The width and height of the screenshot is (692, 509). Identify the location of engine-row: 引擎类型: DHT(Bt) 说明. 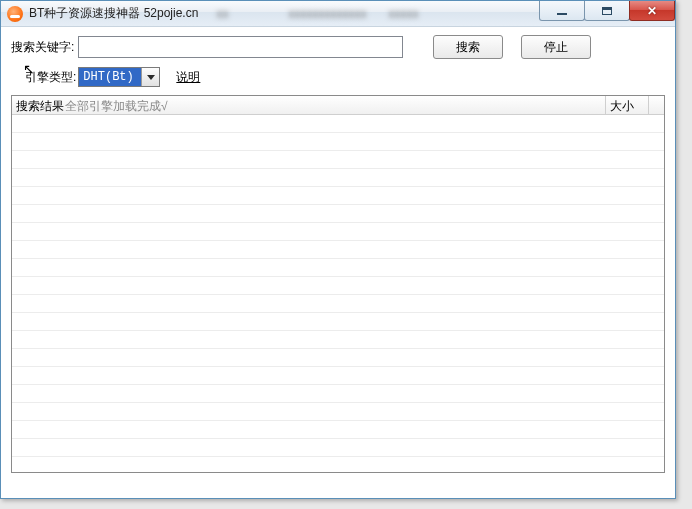
(345, 77).